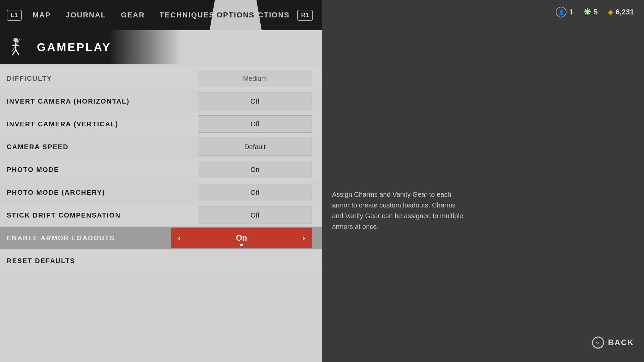  I want to click on nav-item-map: MAP, so click(42, 15).